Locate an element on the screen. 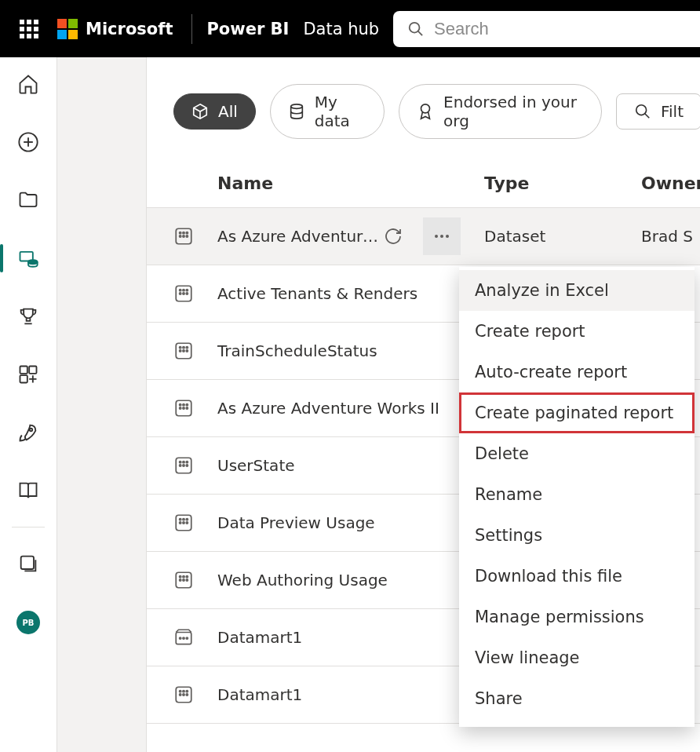 This screenshot has height=752, width=700. rail-apps is located at coordinates (28, 374).